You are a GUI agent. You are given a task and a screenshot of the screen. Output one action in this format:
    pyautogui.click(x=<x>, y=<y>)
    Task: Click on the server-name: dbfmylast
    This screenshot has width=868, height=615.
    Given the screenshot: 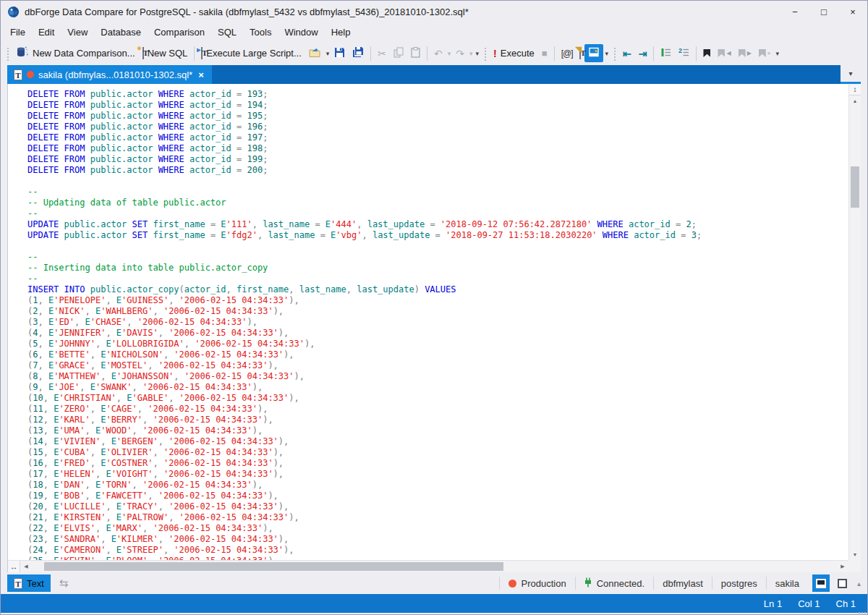 What is the action you would take?
    pyautogui.click(x=683, y=583)
    